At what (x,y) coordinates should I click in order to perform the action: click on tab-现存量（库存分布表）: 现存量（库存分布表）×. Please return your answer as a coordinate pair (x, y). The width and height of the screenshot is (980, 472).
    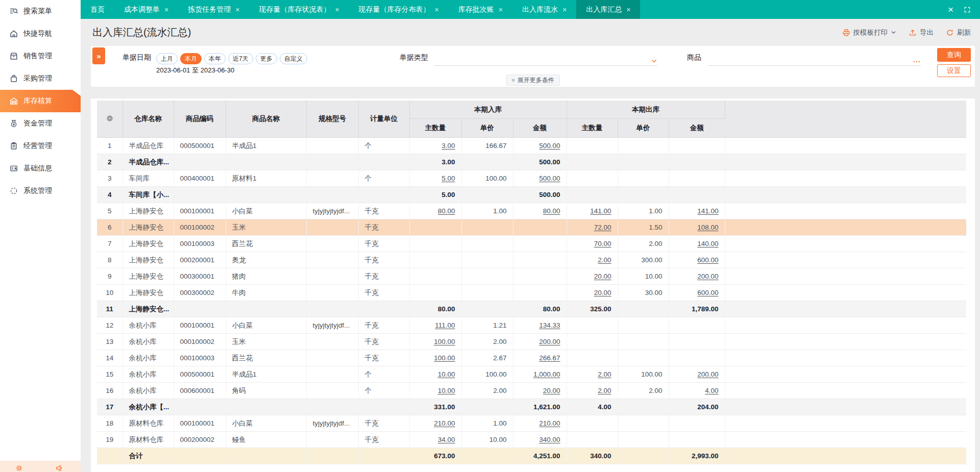
    Looking at the image, I should click on (399, 9).